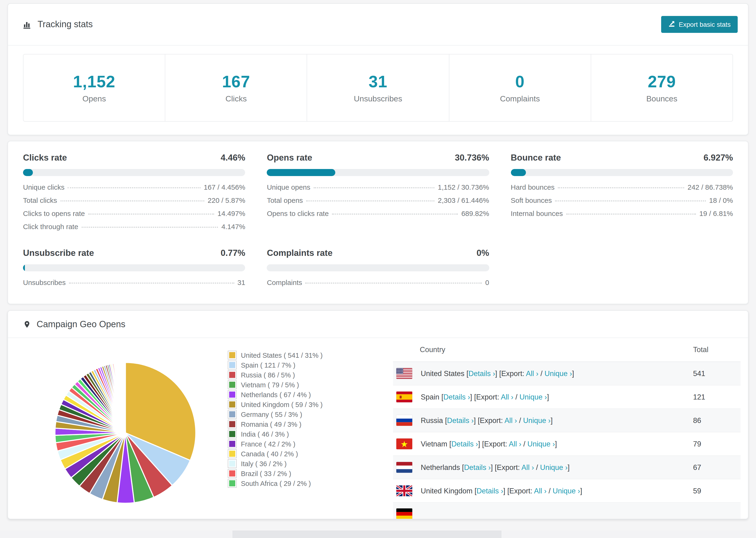 This screenshot has height=538, width=756. What do you see at coordinates (378, 324) in the screenshot?
I see `geo-header: Campaign Geo Opens` at bounding box center [378, 324].